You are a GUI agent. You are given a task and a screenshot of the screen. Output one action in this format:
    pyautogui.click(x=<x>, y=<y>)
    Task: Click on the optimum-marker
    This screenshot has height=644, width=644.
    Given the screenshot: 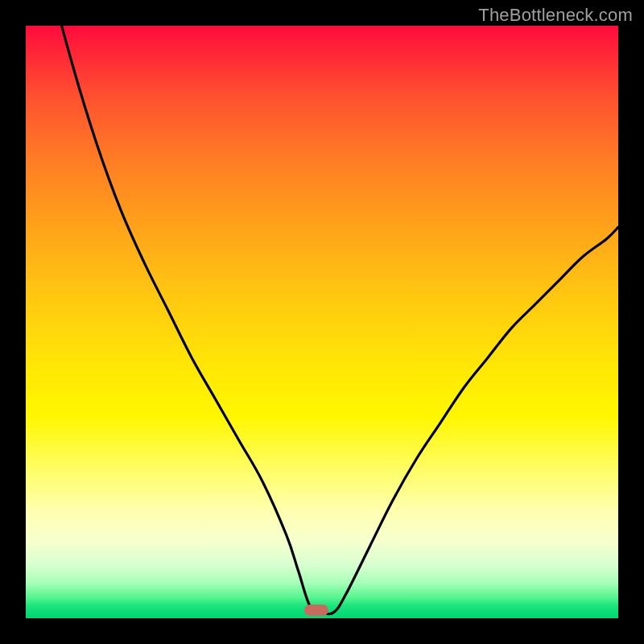 What is the action you would take?
    pyautogui.click(x=316, y=610)
    